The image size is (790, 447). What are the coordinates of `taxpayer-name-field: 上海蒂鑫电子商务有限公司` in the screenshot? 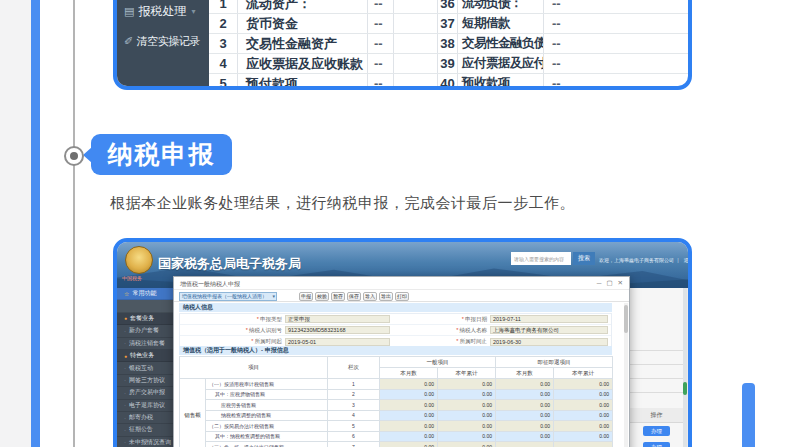 It's located at (549, 330).